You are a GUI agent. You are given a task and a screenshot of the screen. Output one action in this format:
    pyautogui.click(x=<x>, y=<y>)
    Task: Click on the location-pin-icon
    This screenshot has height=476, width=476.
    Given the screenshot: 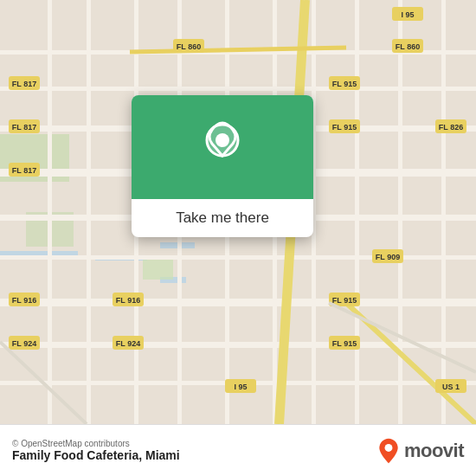 What is the action you would take?
    pyautogui.click(x=222, y=147)
    